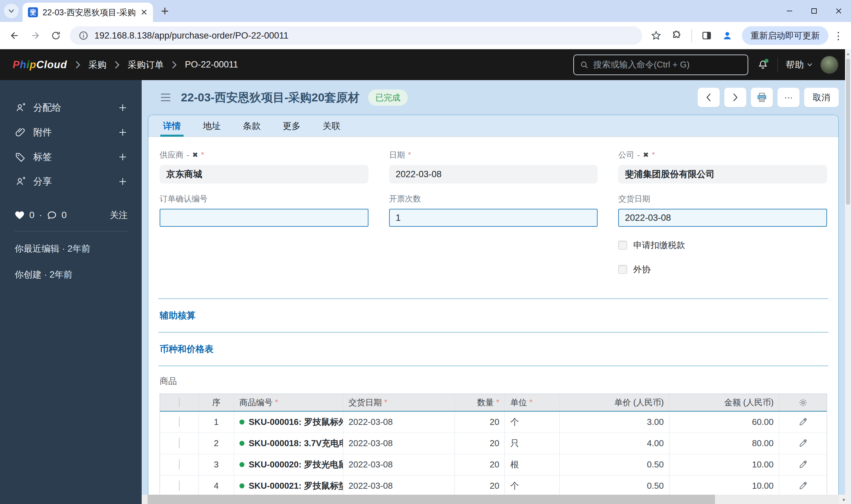 The image size is (851, 504). What do you see at coordinates (20, 215) in the screenshot?
I see `heart-icon` at bounding box center [20, 215].